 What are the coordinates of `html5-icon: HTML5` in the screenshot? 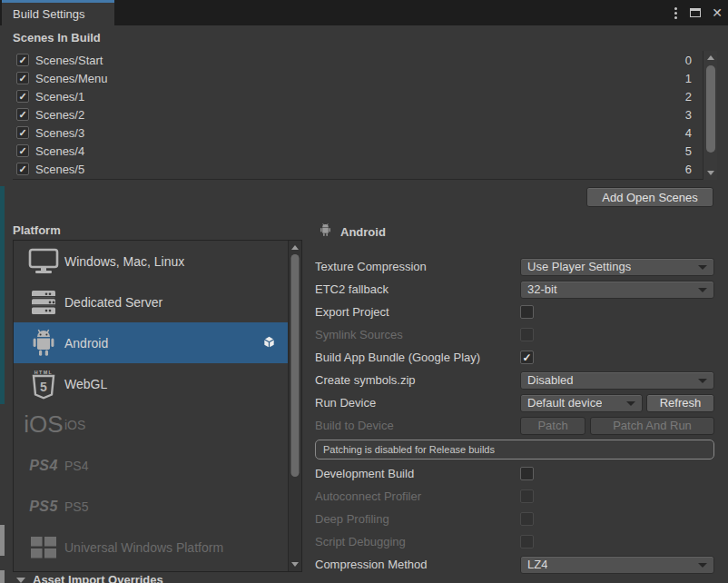 It's located at (44, 384).